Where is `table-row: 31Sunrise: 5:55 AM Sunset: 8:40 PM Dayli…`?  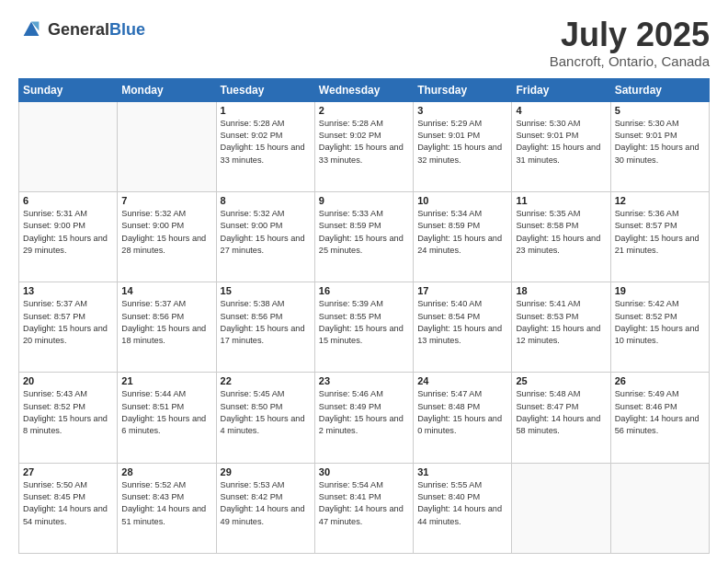 table-row: 31Sunrise: 5:55 AM Sunset: 8:40 PM Dayli… is located at coordinates (463, 508).